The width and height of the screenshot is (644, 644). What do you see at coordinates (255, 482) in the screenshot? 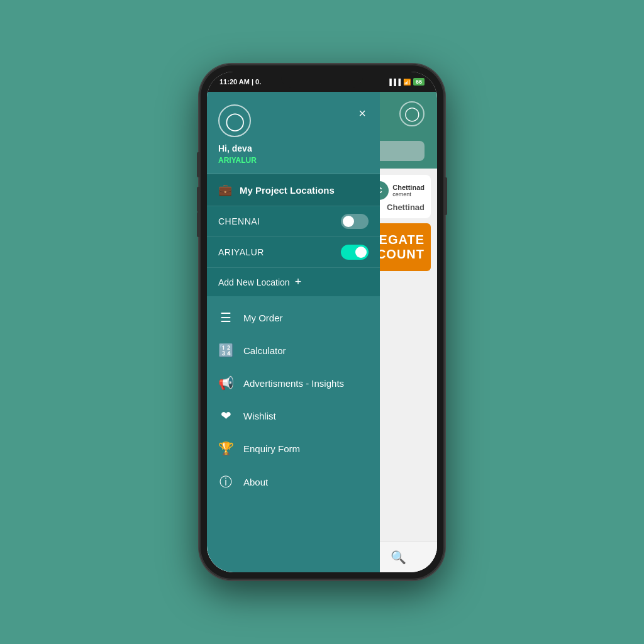
I see `menu-label-about: About` at bounding box center [255, 482].